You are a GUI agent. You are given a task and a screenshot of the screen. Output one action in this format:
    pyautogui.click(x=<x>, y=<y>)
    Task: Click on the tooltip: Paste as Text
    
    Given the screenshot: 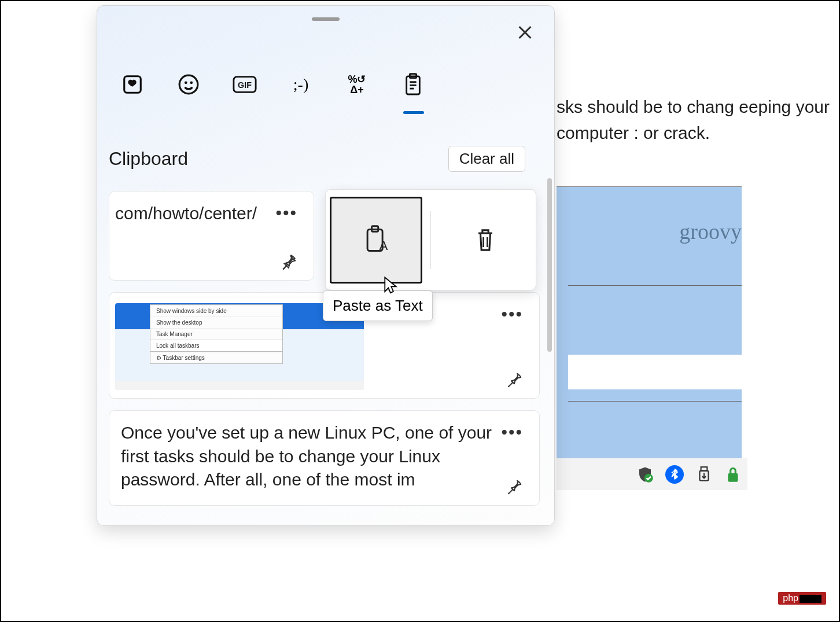 What is the action you would take?
    pyautogui.click(x=378, y=306)
    